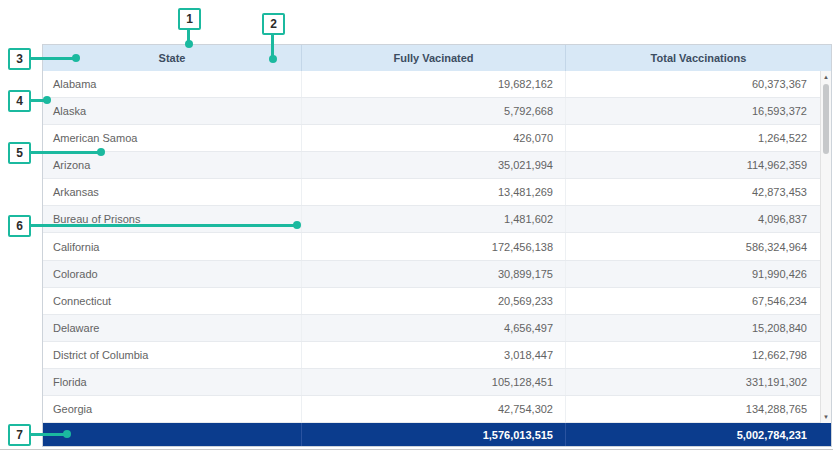 This screenshot has width=833, height=453. Describe the element at coordinates (434, 434) in the screenshot. I see `totals-fully-vaccinated: 1,576,013,515` at that location.